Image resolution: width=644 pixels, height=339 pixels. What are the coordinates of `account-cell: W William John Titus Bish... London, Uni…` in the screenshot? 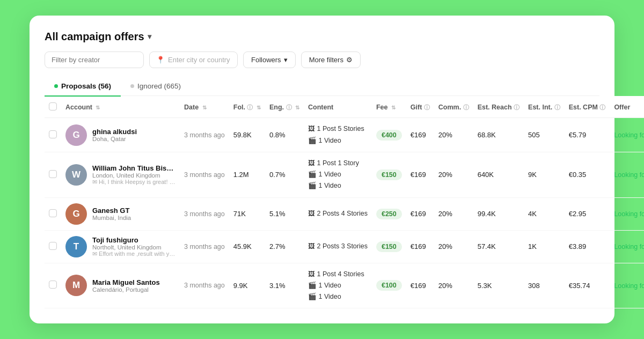 It's located at (120, 175).